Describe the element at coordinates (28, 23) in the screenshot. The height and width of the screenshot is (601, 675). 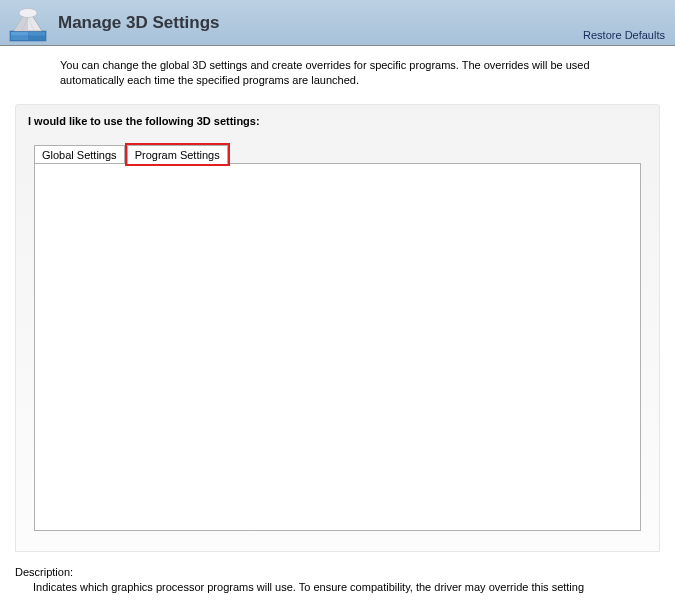
I see `settings-3d-icon` at that location.